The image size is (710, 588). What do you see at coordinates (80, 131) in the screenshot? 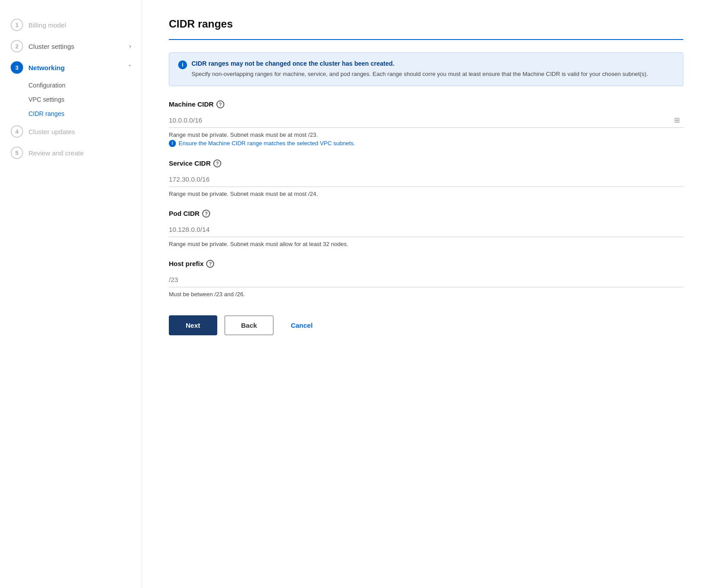
I see `sidebar-label-cluster-updates: Cluster updates` at bounding box center [80, 131].